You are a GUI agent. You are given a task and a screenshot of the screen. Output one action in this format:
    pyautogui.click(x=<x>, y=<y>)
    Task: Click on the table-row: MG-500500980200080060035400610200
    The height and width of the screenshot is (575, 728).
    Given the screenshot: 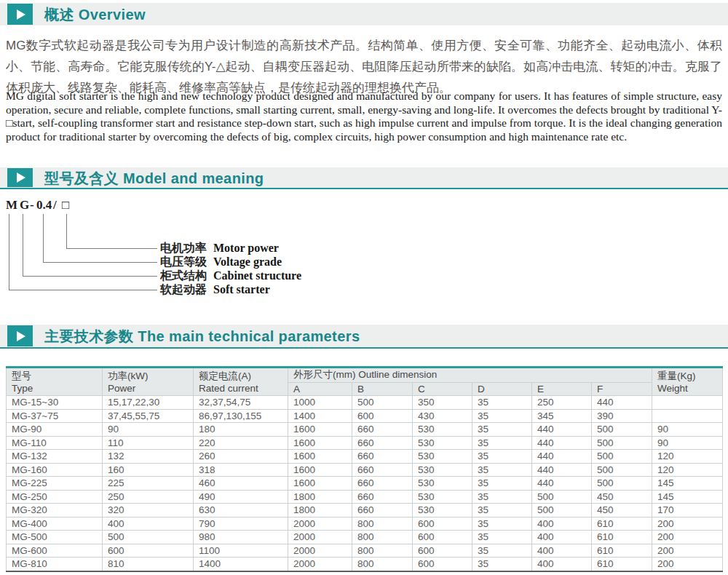 What is the action you would take?
    pyautogui.click(x=365, y=537)
    